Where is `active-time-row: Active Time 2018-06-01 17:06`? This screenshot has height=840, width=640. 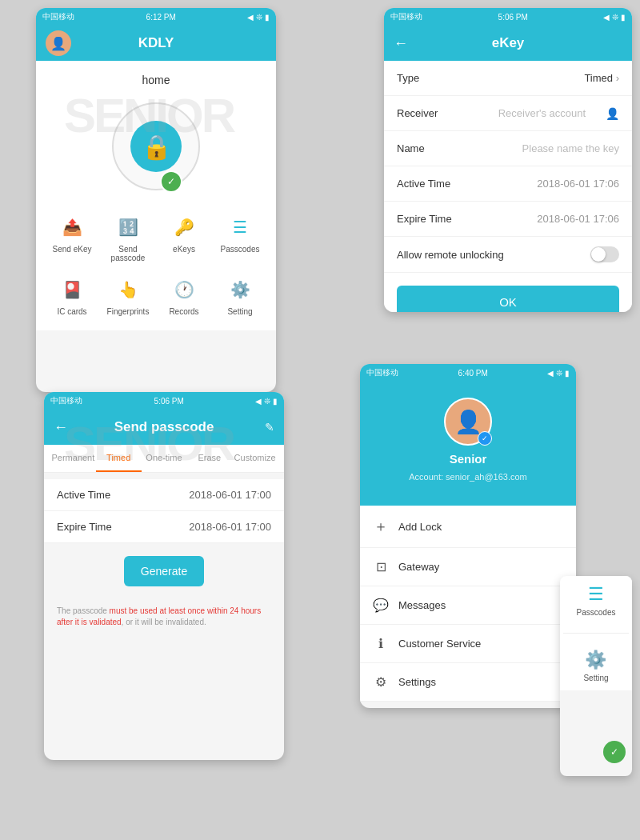
active-time-row: Active Time 2018-06-01 17:06 is located at coordinates (508, 184).